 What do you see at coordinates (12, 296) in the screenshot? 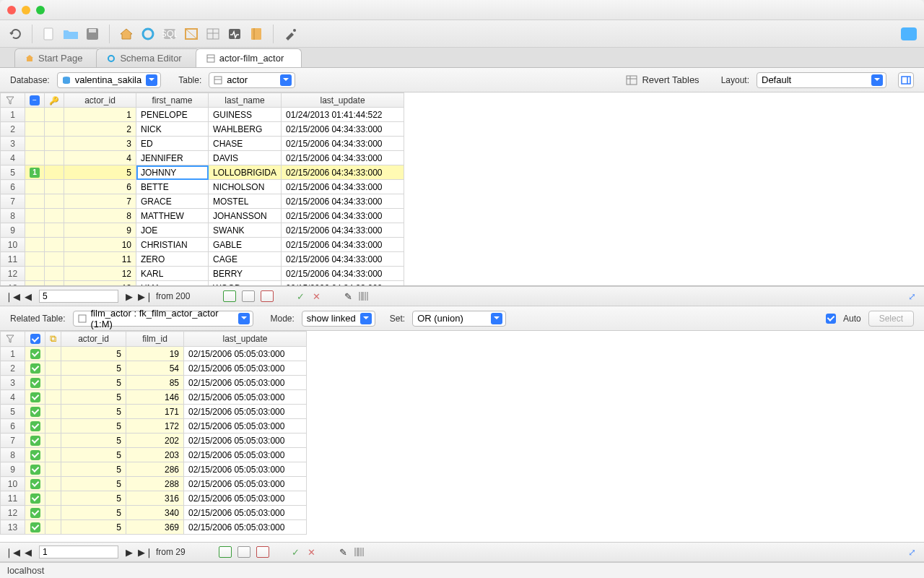
I see `first-record-button: ❘◀` at bounding box center [12, 296].